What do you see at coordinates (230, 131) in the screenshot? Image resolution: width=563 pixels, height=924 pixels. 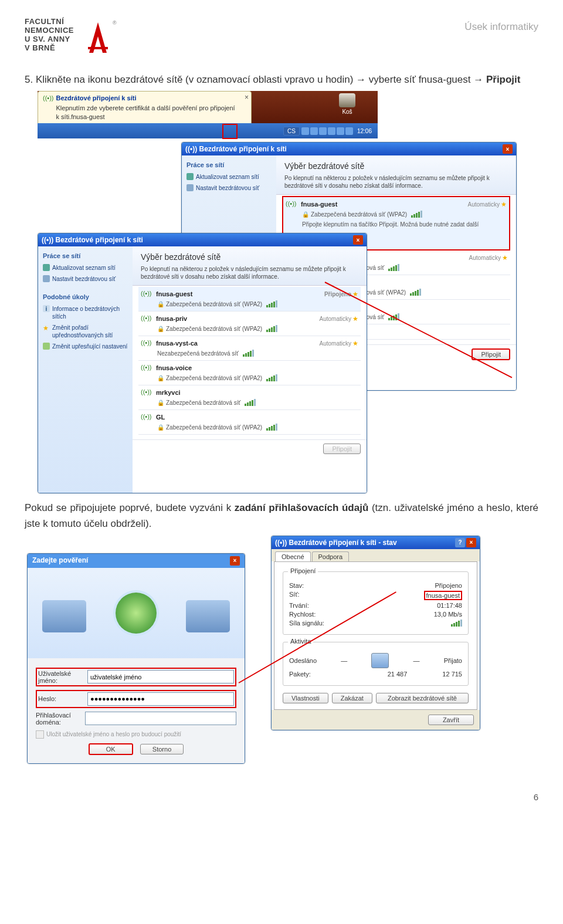 I see `highlight-box` at bounding box center [230, 131].